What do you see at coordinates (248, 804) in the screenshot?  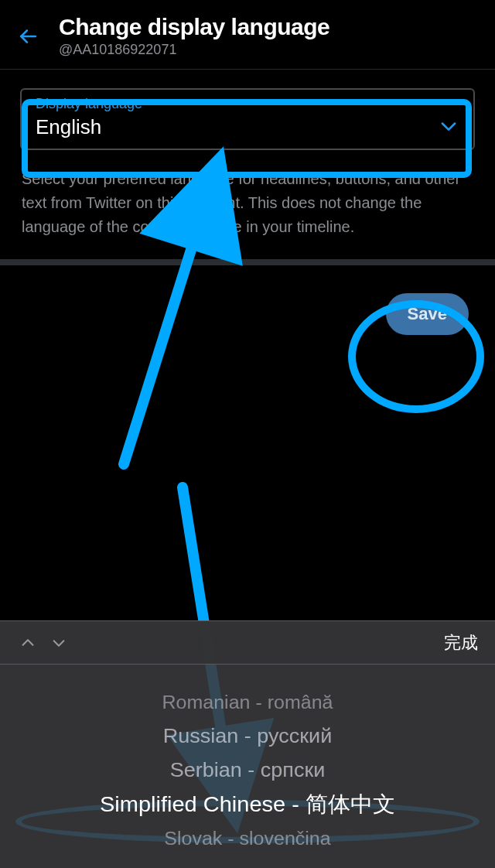 I see `picker-option-selected: Simplified Chinese - 简体中文` at bounding box center [248, 804].